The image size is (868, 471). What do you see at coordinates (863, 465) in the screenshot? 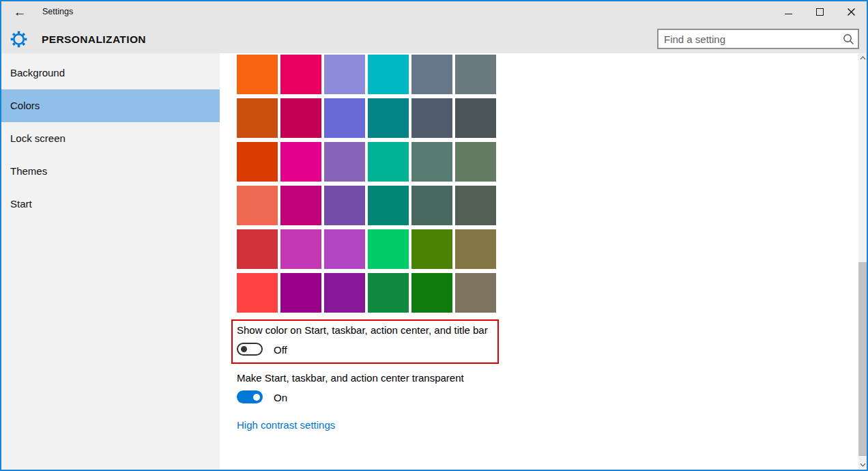
I see `scroll-down-button` at bounding box center [863, 465].